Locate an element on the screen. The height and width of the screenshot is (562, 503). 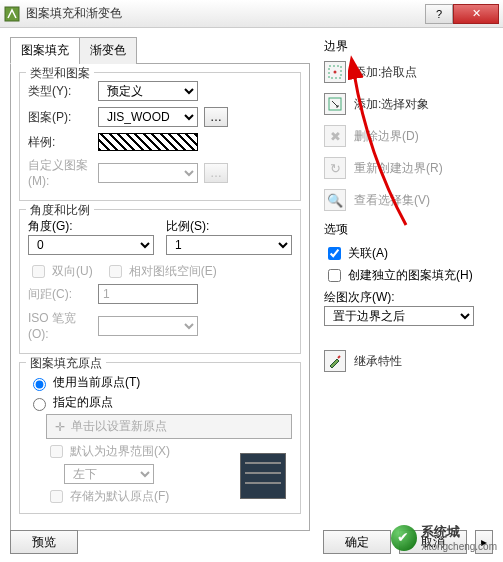
watermark-title: 系统城 is located at coordinates (459, 532).